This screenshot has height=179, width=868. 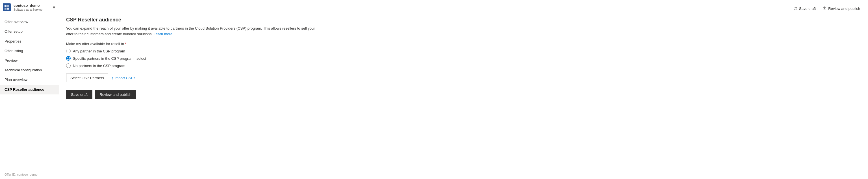 I want to click on top-bar: Save draft Review and publish, so click(x=464, y=7).